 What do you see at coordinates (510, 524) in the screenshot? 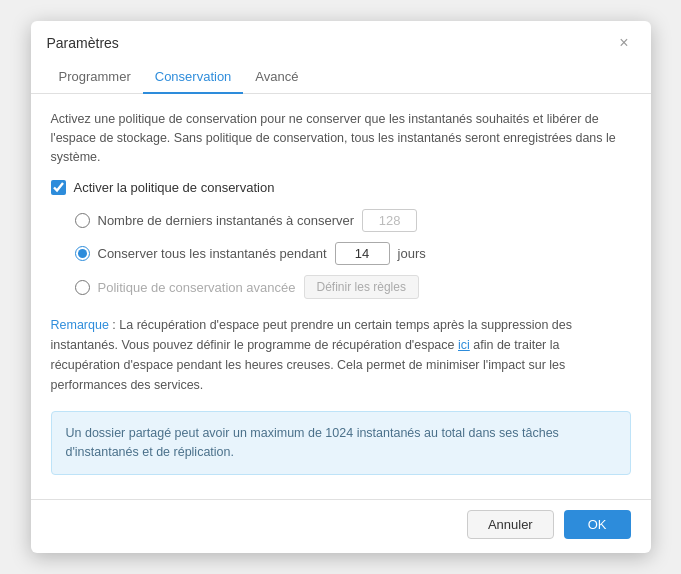
I see `cancel-button: Annuler` at bounding box center [510, 524].